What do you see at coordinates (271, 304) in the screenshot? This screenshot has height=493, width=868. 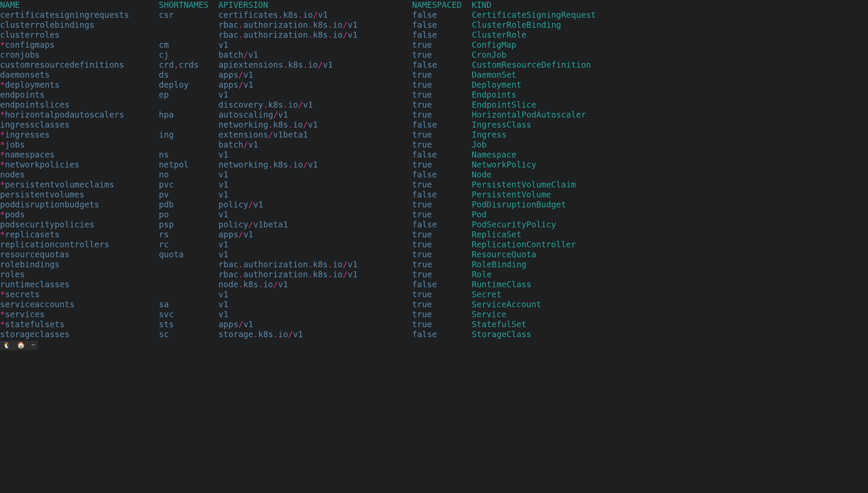 I see `table-row: serviceaccounts sa v1 true ServiceAccoun…` at bounding box center [271, 304].